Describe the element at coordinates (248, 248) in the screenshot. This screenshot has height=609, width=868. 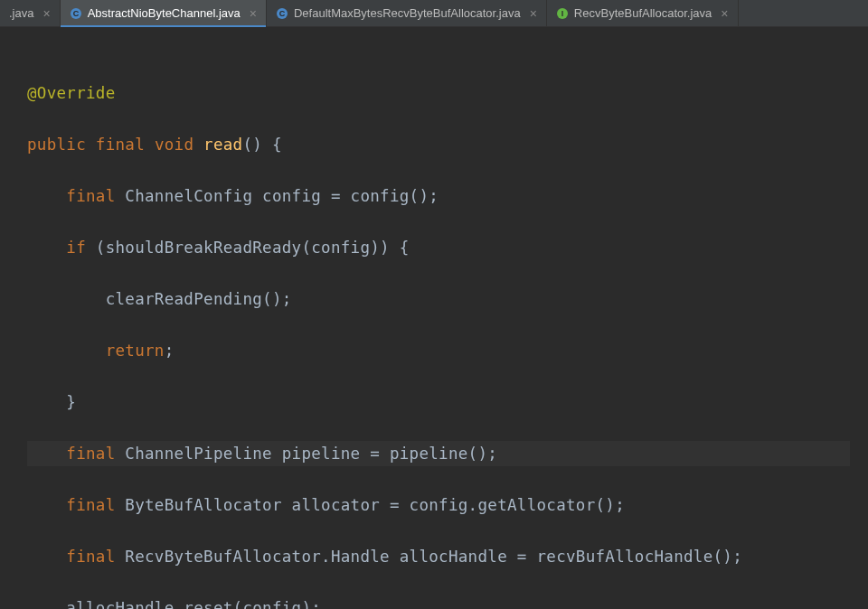
I see `text: (shouldBreakReadReady(config)) {` at that location.